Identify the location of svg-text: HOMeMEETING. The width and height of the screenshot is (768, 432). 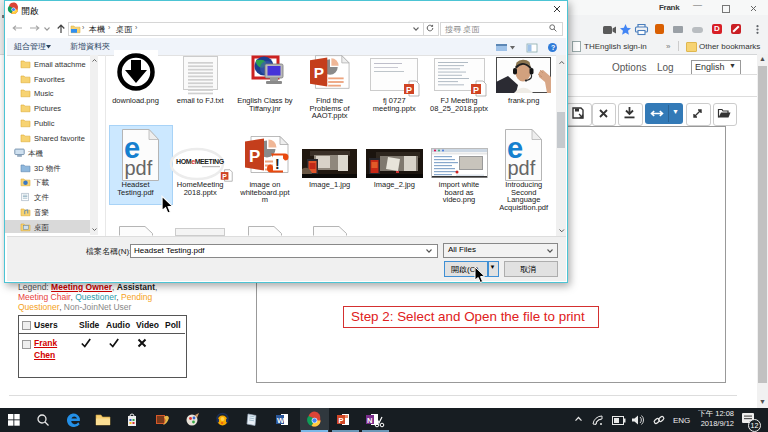
(200, 162).